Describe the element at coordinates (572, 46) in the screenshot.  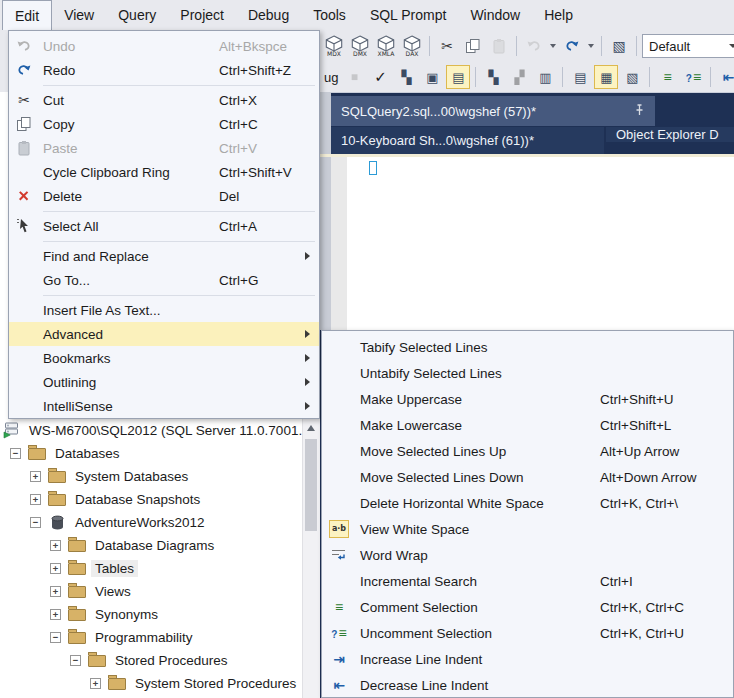
I see `redo-icon` at that location.